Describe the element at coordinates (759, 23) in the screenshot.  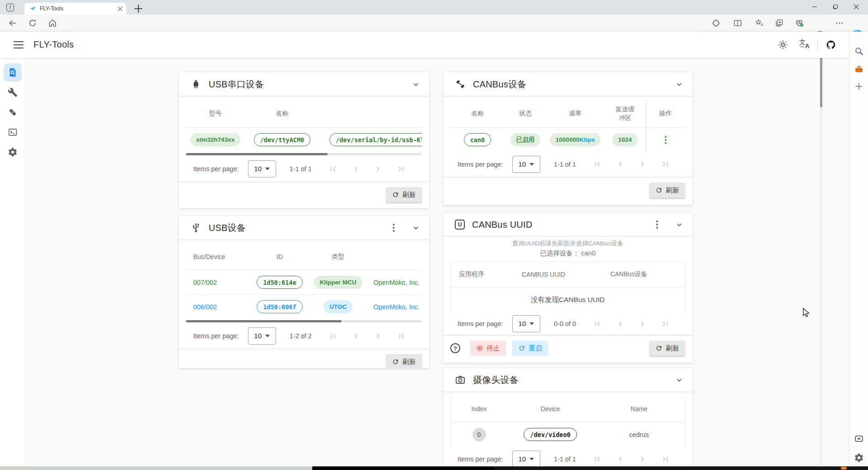
I see `favorites-icon` at that location.